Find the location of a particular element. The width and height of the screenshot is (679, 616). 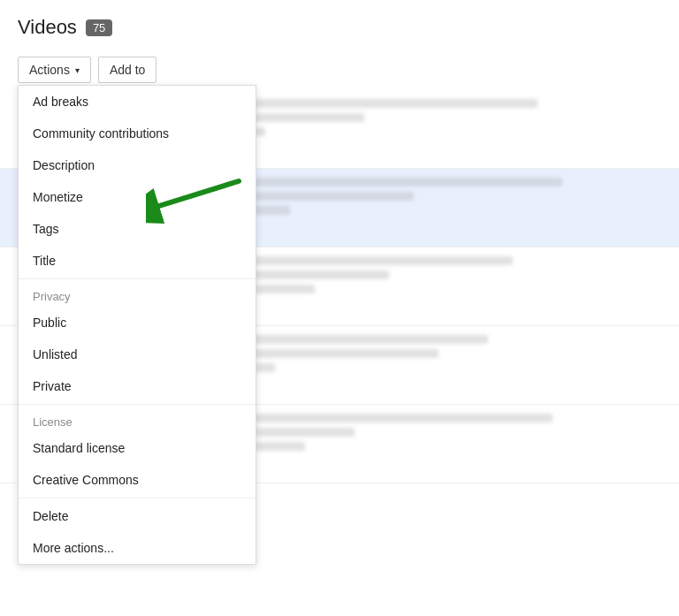

dropdown-item-unlisted: Unlisted is located at coordinates (137, 354).